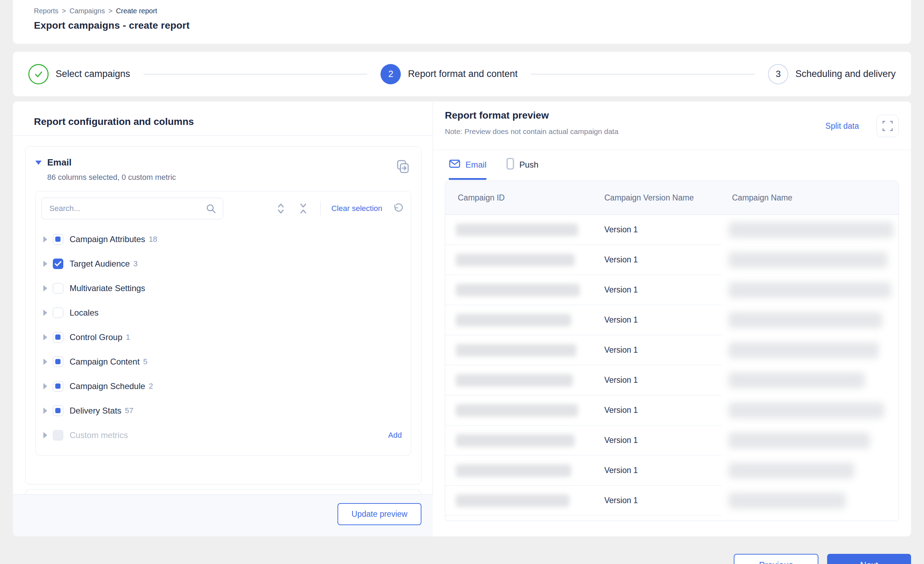 The width and height of the screenshot is (924, 564). What do you see at coordinates (643, 74) in the screenshot?
I see `step-connector` at bounding box center [643, 74].